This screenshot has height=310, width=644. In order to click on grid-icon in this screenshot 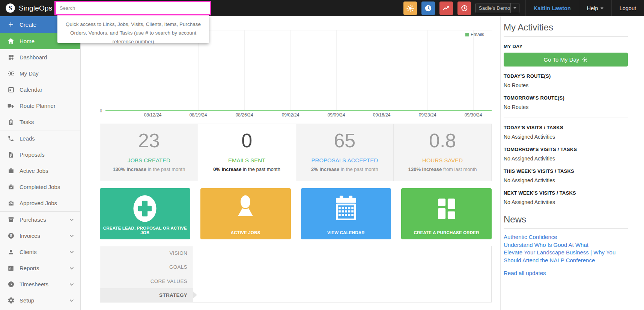, I will do `click(447, 209)`.